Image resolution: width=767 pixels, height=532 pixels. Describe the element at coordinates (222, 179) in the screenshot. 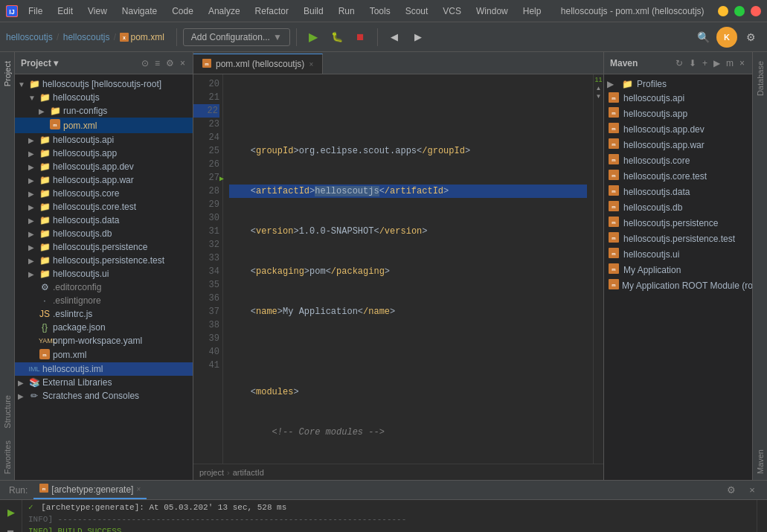

I see `run-gutter-icon: ▶` at that location.